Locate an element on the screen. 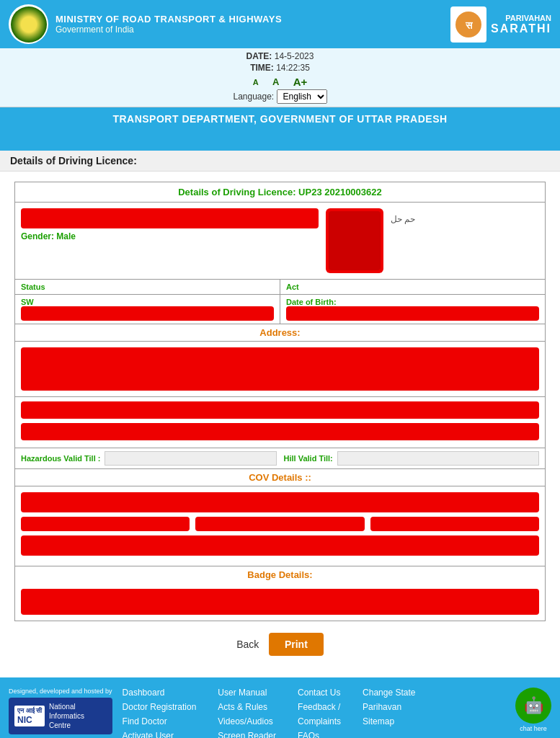 This screenshot has width=560, height=738. nic-abbr: NIC is located at coordinates (30, 720).